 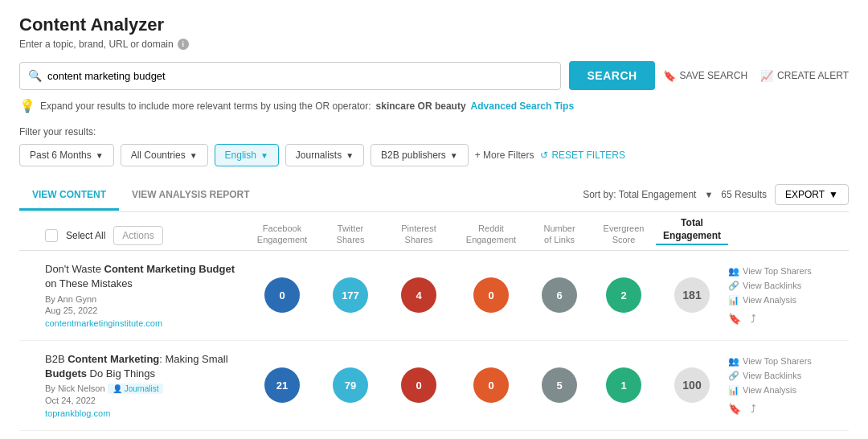 What do you see at coordinates (559, 295) in the screenshot?
I see `metric-links-1: 6` at bounding box center [559, 295].